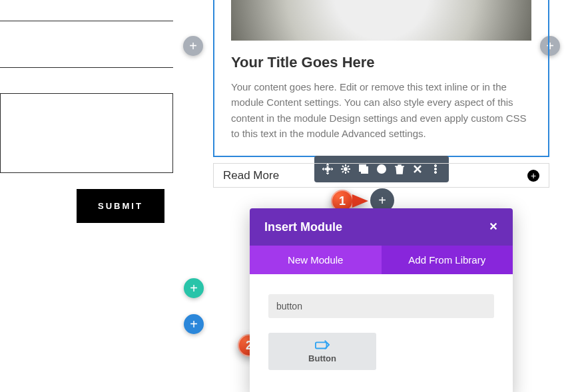 Image resolution: width=586 pixels, height=392 pixels. What do you see at coordinates (194, 288) in the screenshot?
I see `add-row-button: +` at bounding box center [194, 288].